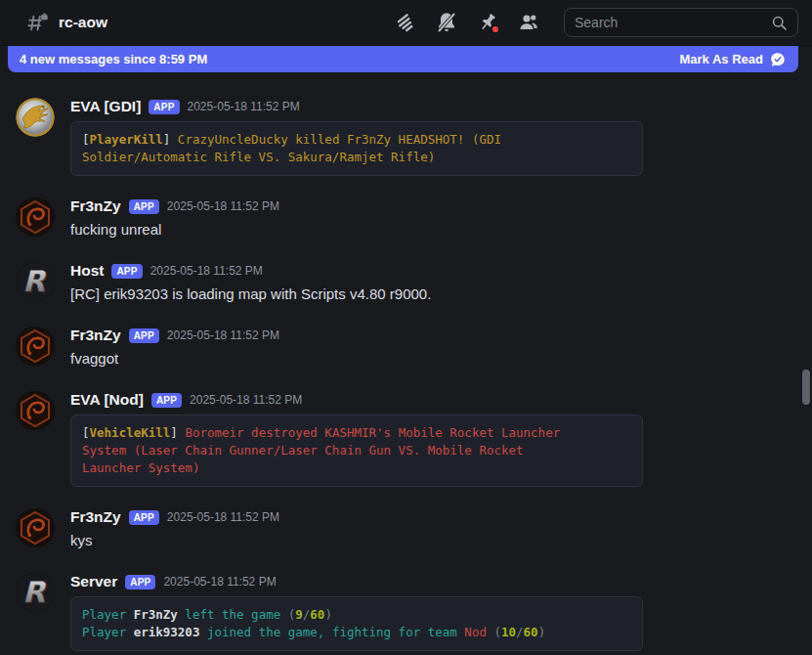  Describe the element at coordinates (156, 614) in the screenshot. I see `ansi-segment: Fr3nZy` at that location.